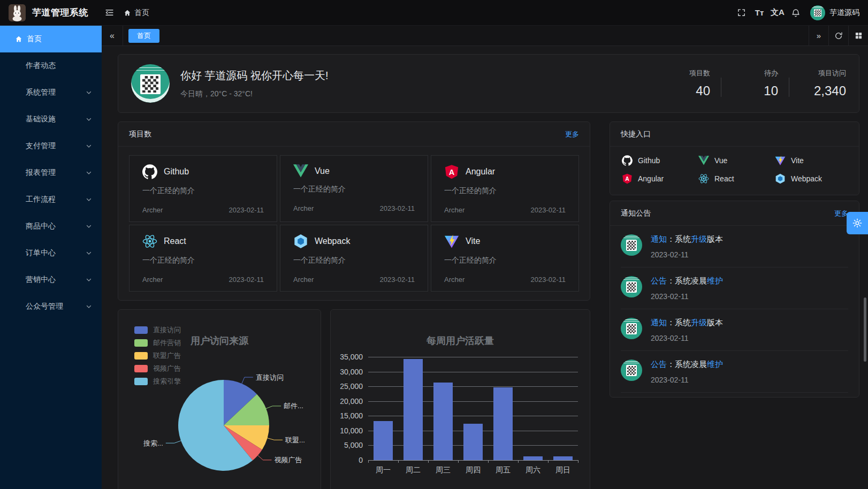 The height and width of the screenshot is (489, 868). What do you see at coordinates (270, 378) in the screenshot?
I see `pie-slice-label: 直接访问` at bounding box center [270, 378].